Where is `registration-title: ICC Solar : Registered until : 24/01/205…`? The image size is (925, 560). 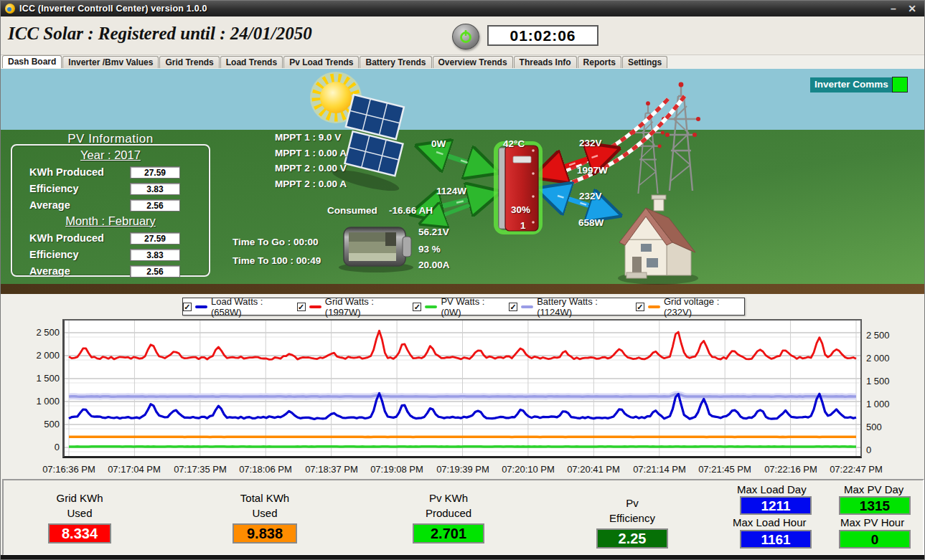
registration-title: ICC Solar : Registered until : 24/01/205… is located at coordinates (160, 34).